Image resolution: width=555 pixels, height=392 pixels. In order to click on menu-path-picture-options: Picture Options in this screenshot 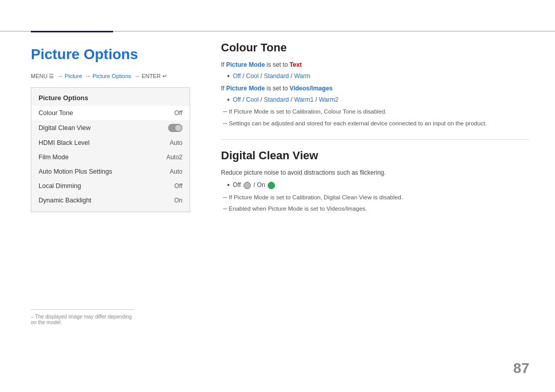, I will do `click(112, 76)`.